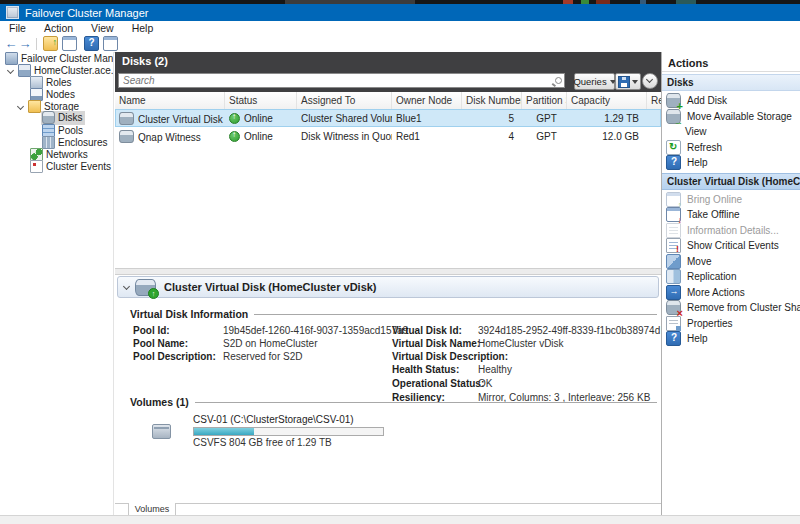 The height and width of the screenshot is (524, 800). I want to click on action-label: Bring Online, so click(714, 200).